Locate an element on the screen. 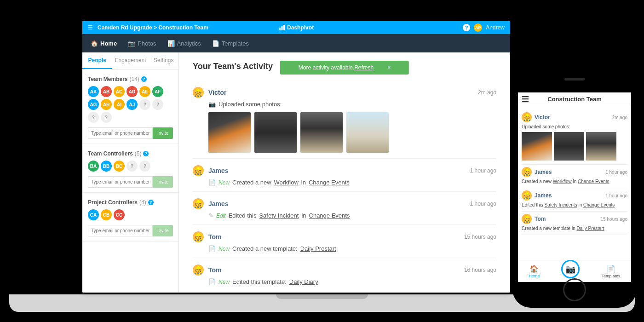 This screenshot has height=322, width=644. mobile-feed: Victor2m agoUploaded some photos:James1 … is located at coordinates (575, 183).